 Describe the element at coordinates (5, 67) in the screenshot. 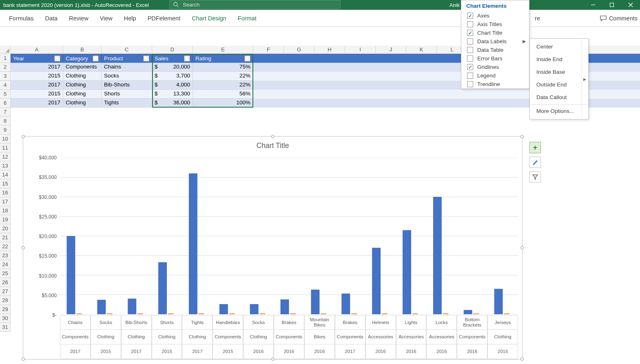

I see `row-2: 2` at that location.